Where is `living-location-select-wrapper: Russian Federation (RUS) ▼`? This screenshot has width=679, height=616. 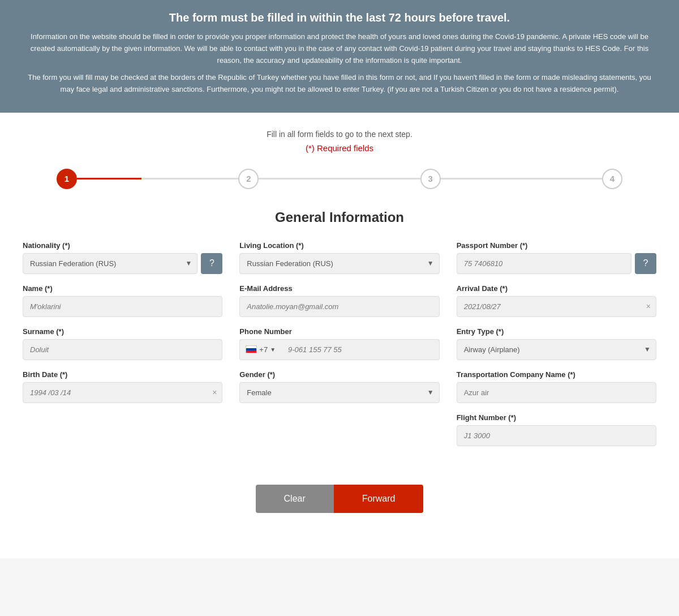 living-location-select-wrapper: Russian Federation (RUS) ▼ is located at coordinates (340, 264).